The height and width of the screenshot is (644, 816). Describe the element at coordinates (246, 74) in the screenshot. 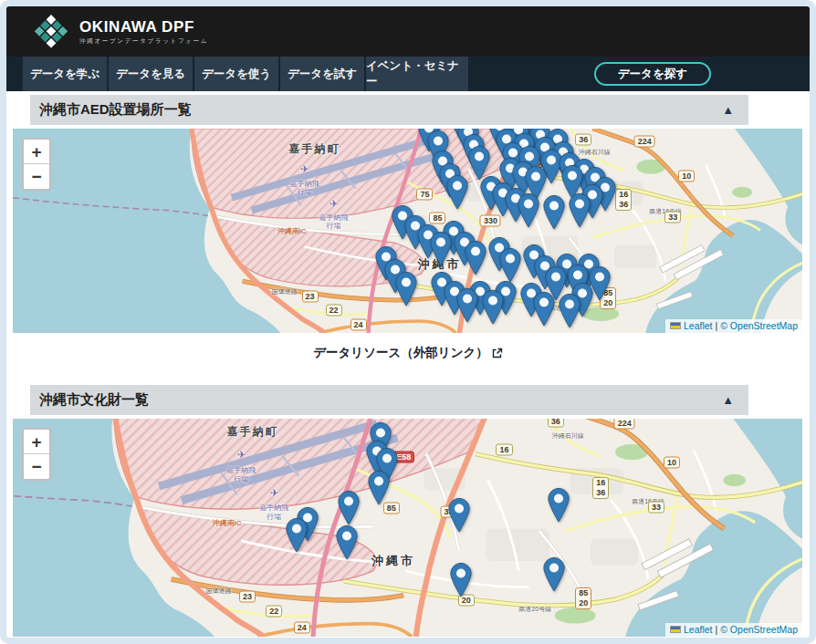

I see `nav-tabs: データを学ぶデータを見るデータを使うデータを試すイベント・セミナー` at that location.